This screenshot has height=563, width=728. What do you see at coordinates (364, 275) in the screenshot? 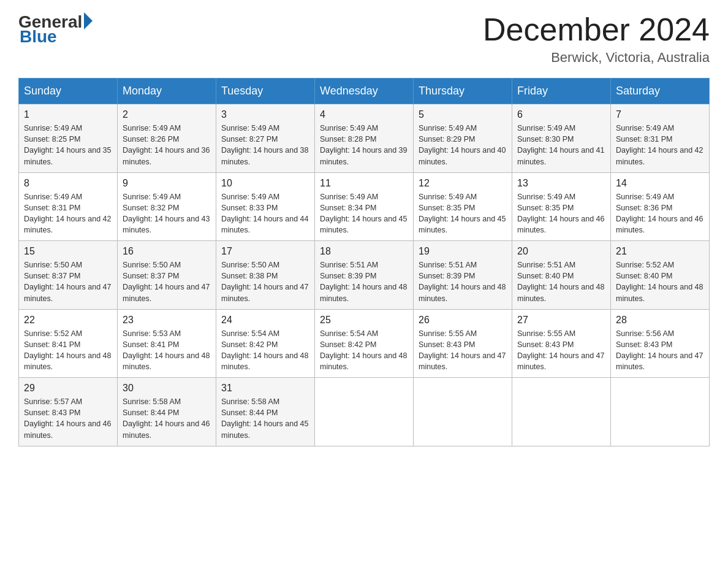
I see `calendar-week-3: 15 Sunrise: 5:50 AM Sunset: 8:37 PM Dayl…` at bounding box center [364, 275].